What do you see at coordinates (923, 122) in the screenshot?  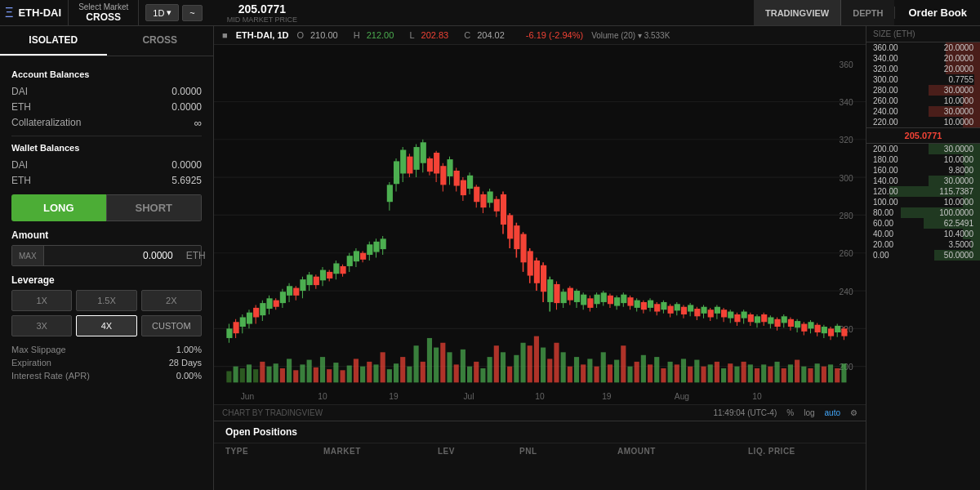 I see `ob-ask-row: 220.00 10.0000` at bounding box center [923, 122].